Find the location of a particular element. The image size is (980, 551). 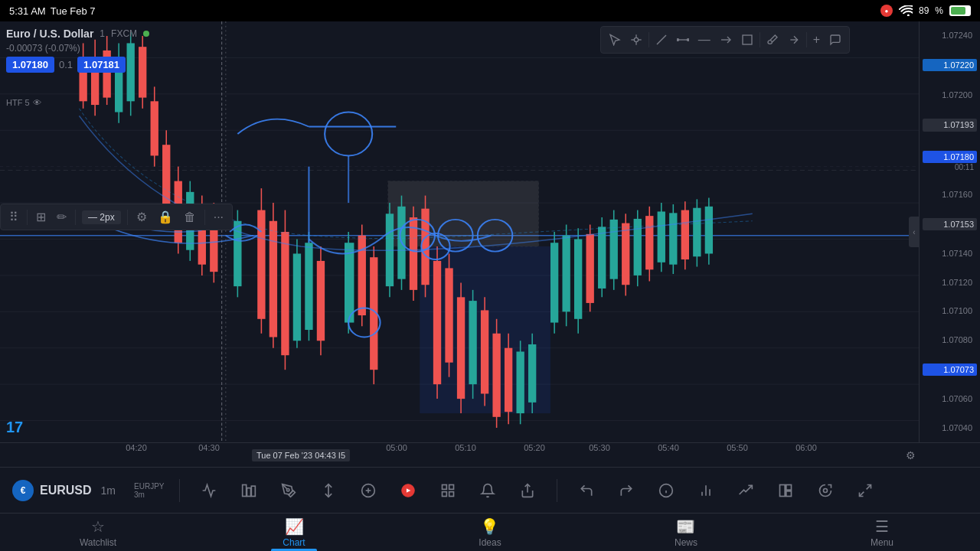

redo-btn is located at coordinates (626, 491).